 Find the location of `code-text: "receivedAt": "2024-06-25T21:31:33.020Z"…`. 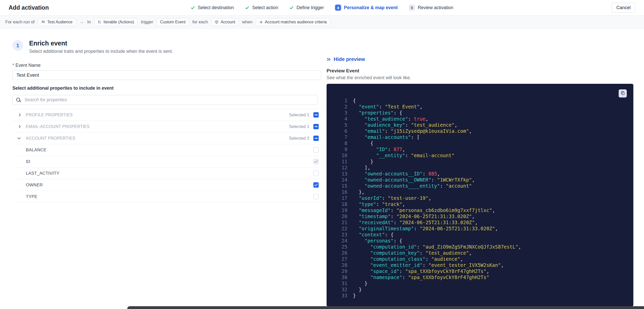

code-text: "receivedAt": "2024-06-25T21:31:33.020Z"… is located at coordinates (415, 222).